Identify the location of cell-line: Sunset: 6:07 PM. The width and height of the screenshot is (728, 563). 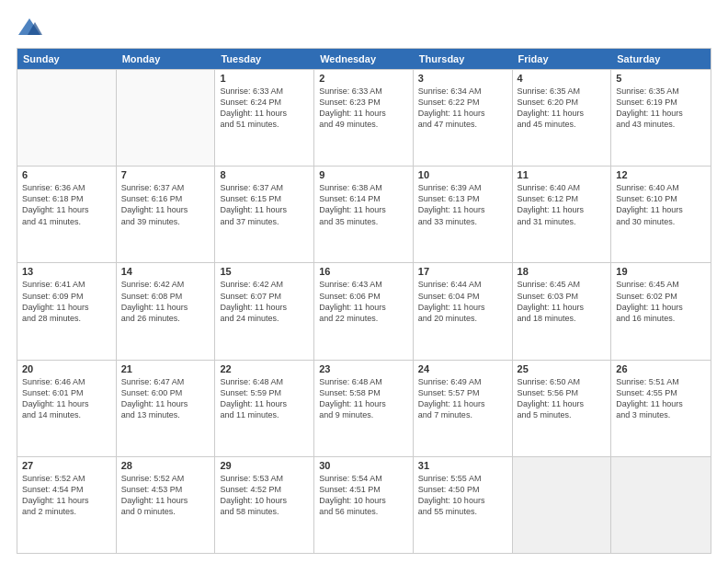
(265, 296).